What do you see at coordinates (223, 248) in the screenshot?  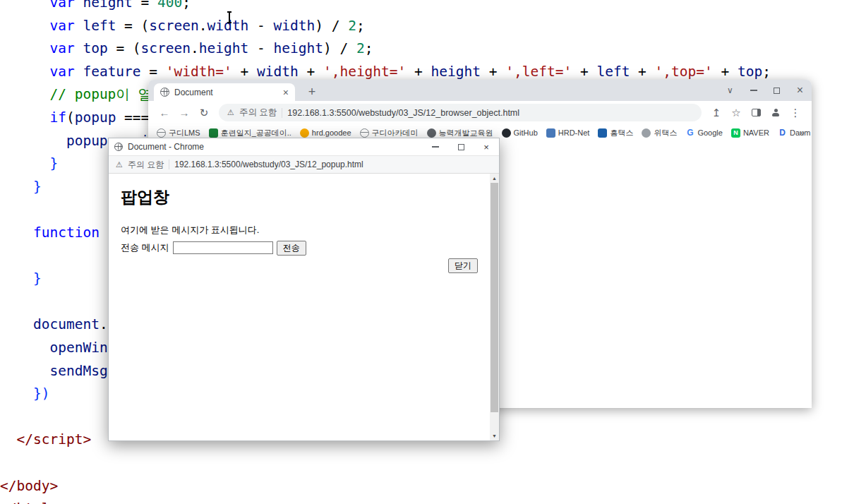 I see `send-message-input` at bounding box center [223, 248].